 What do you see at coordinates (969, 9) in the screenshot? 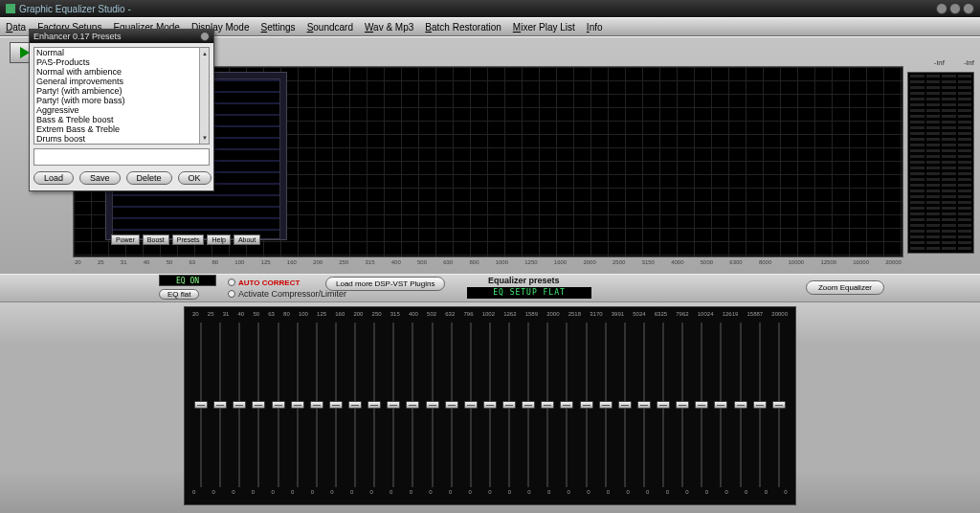
I see `close-icon` at bounding box center [969, 9].